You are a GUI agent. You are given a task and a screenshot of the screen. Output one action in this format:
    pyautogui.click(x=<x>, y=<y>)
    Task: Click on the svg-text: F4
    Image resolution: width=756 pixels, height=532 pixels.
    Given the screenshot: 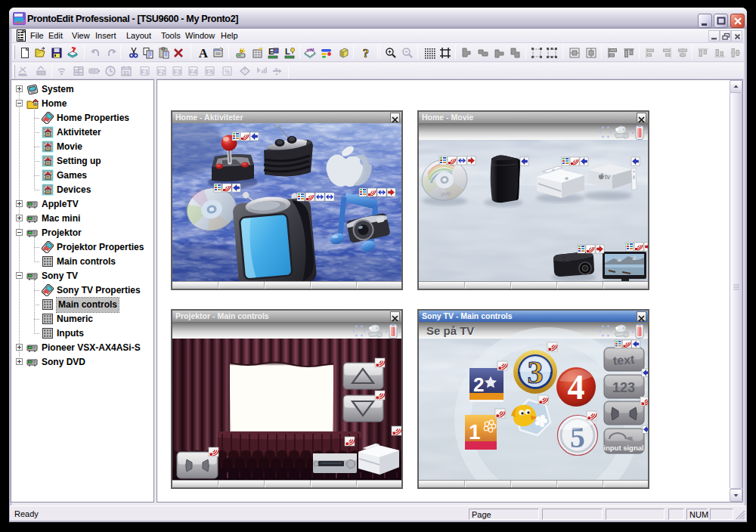 What is the action you would take?
    pyautogui.click(x=194, y=72)
    